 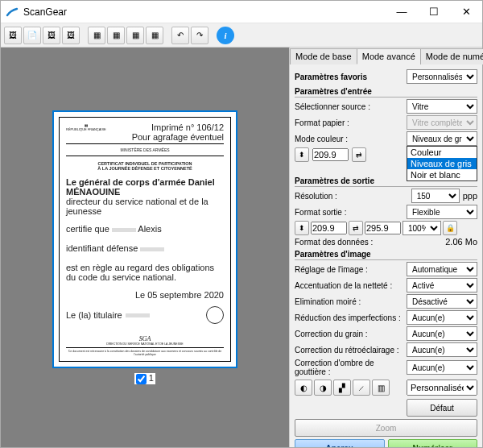 I want to click on brightness-icon: ◐, so click(x=303, y=388).